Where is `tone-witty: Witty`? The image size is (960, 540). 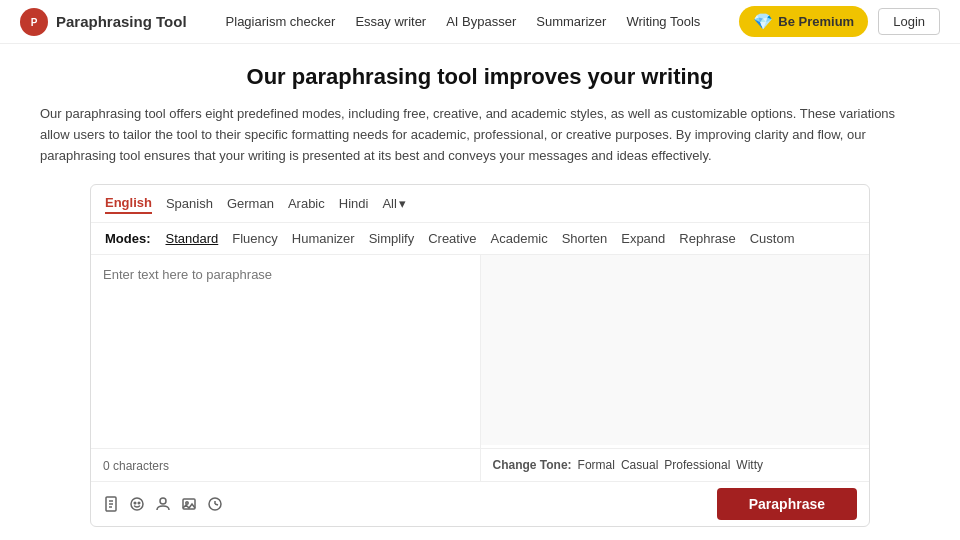 tone-witty: Witty is located at coordinates (750, 465).